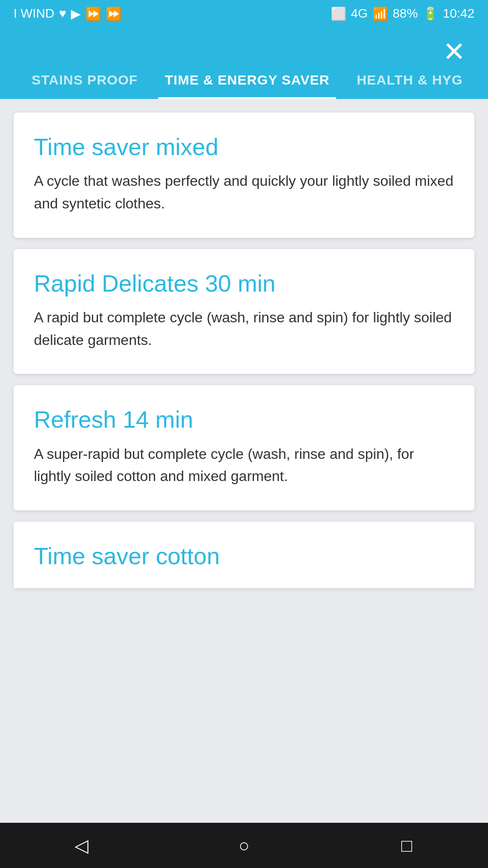  I want to click on heart-icon: ♥, so click(62, 14).